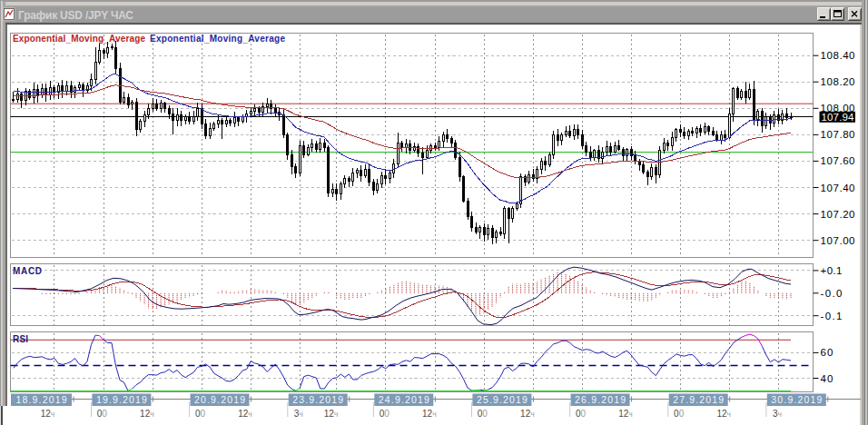  What do you see at coordinates (838, 55) in the screenshot?
I see `svg-text: 108.40` at bounding box center [838, 55].